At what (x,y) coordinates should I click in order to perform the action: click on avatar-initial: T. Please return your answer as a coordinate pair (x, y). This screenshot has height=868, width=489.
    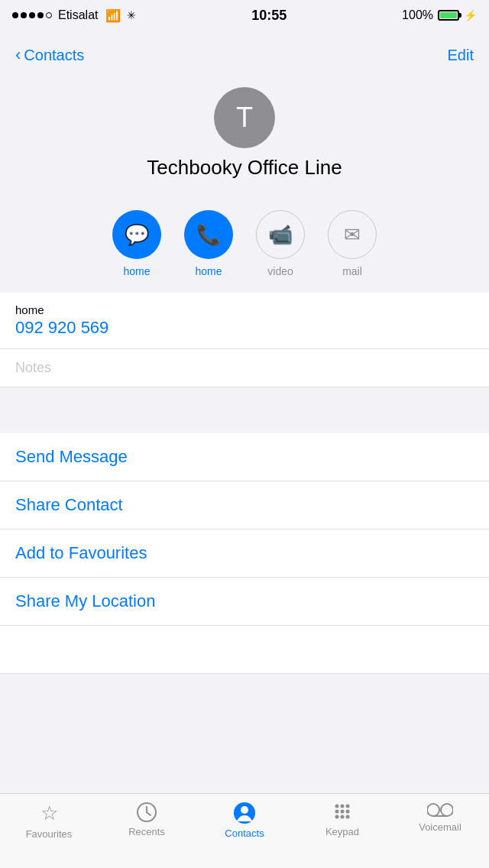
    Looking at the image, I should click on (244, 118).